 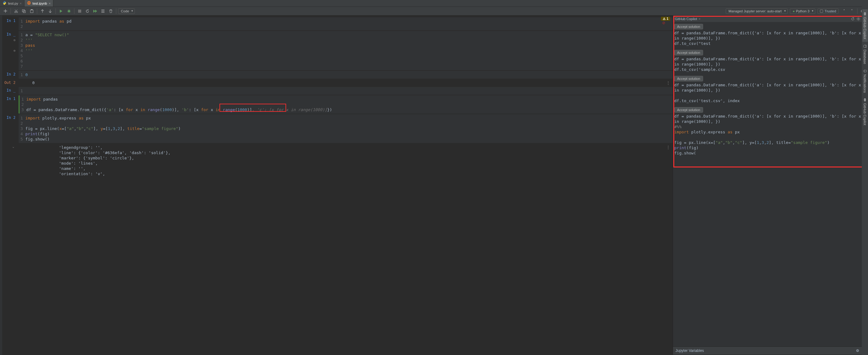 I want to click on bell-icon, so click(x=865, y=71).